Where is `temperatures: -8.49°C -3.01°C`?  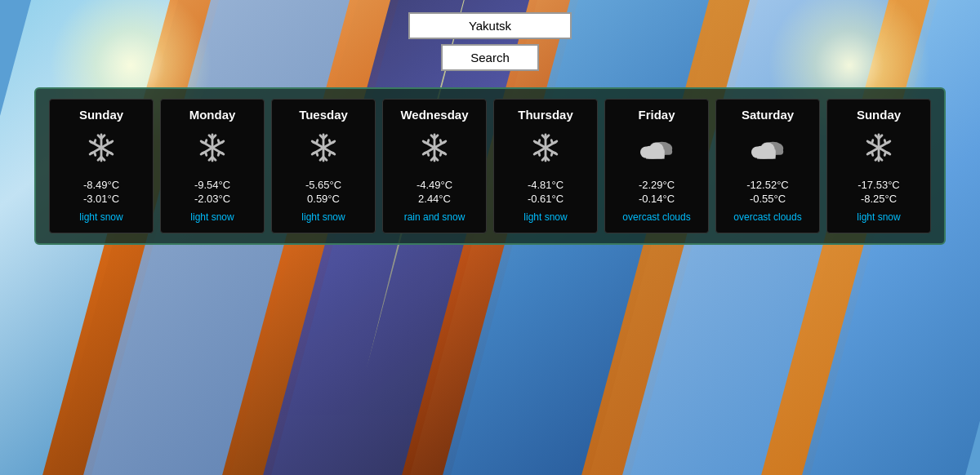 temperatures: -8.49°C -3.01°C is located at coordinates (101, 192).